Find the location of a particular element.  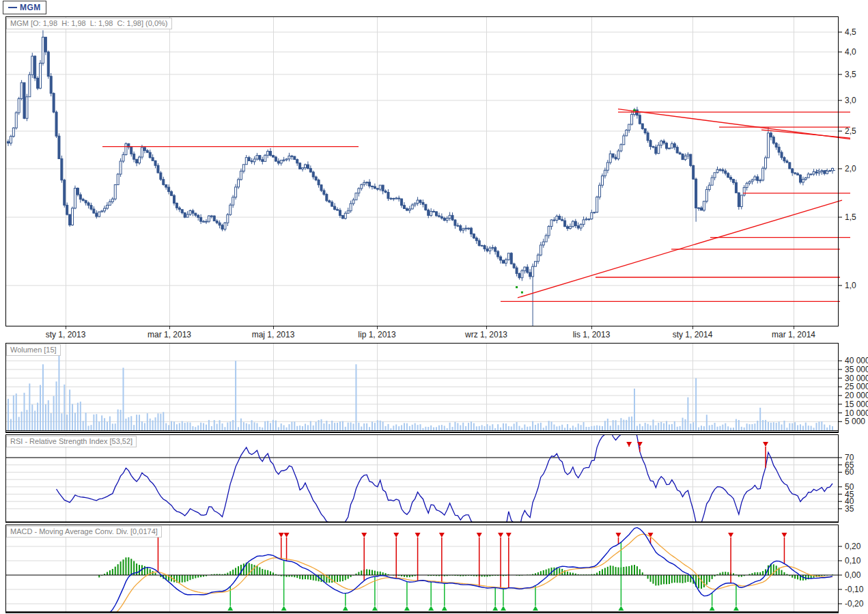

price-panel-header: MGM [O: 1,98 H: 1,98 L: 1,98 C: 1,98] (0… is located at coordinates (89, 23).